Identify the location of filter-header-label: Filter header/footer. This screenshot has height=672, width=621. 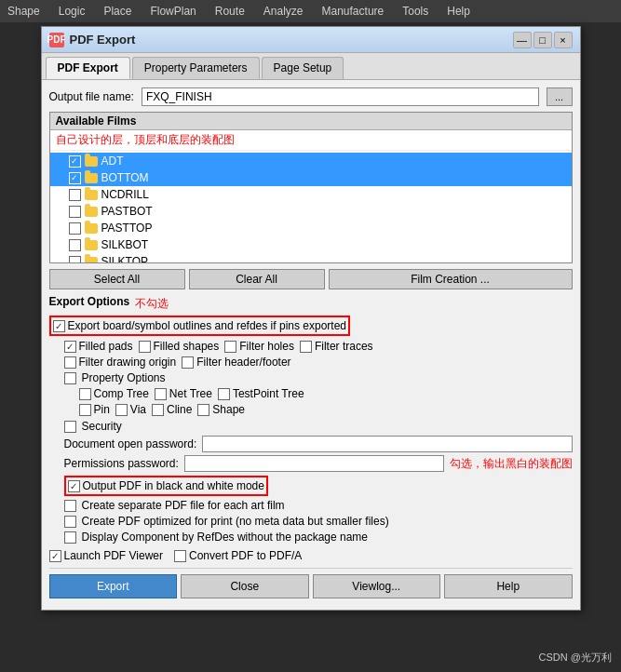
(244, 362).